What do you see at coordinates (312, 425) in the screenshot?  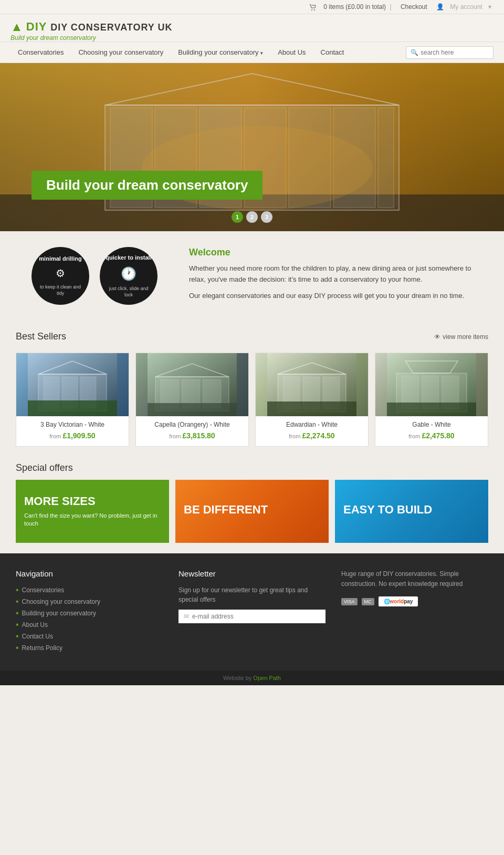 I see `product-name-3: Edwardian - White` at bounding box center [312, 425].